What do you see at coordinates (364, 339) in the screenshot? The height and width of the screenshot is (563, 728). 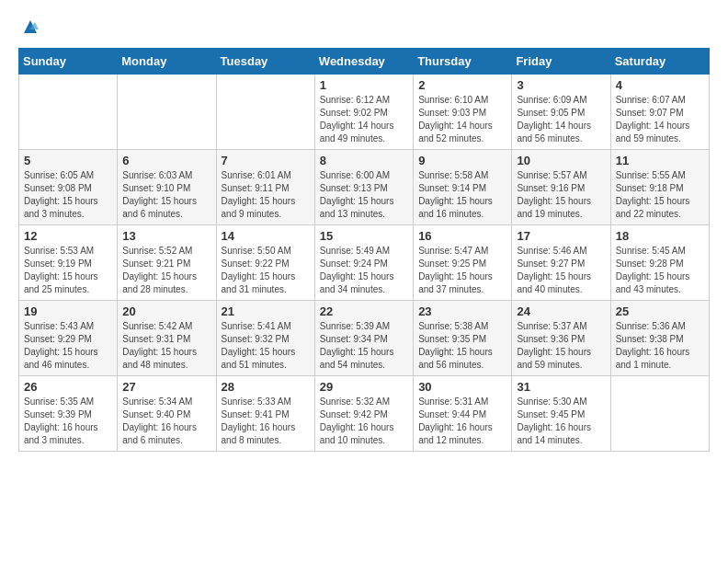 I see `calendar-week-4: 19Sunrise: 5:43 AMSunset: 9:29 PMDayligh…` at bounding box center [364, 339].